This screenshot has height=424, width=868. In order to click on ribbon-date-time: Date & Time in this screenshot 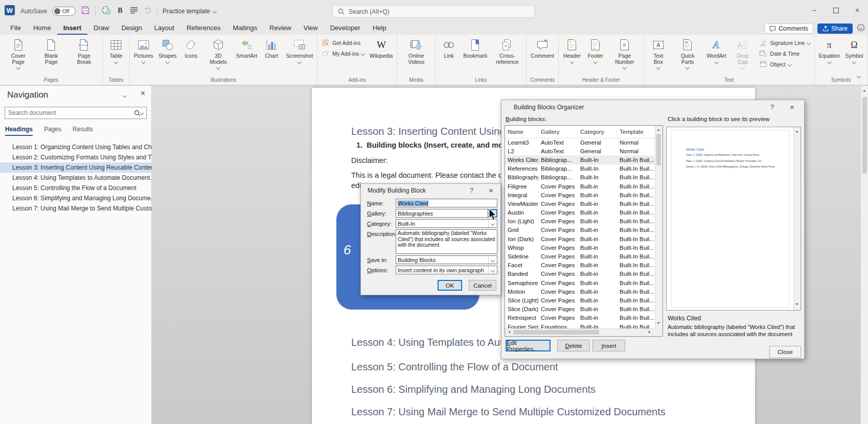, I will do `click(784, 54)`.